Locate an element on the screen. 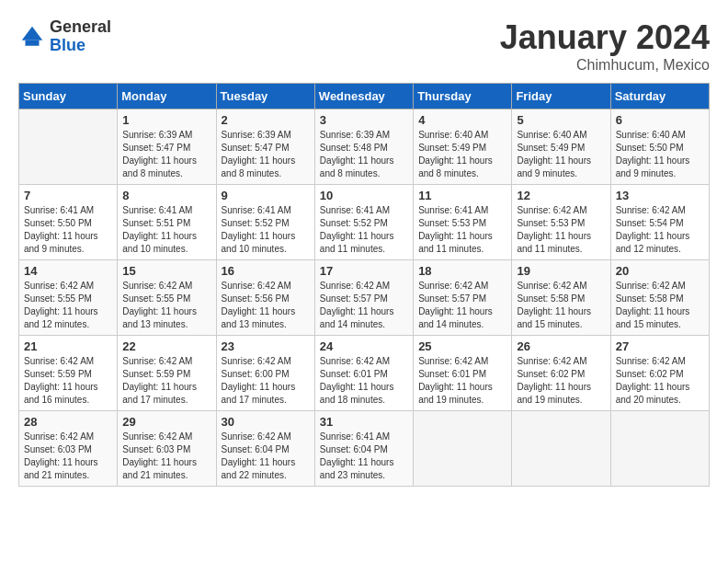 The width and height of the screenshot is (728, 563). day-number: 17 is located at coordinates (364, 270).